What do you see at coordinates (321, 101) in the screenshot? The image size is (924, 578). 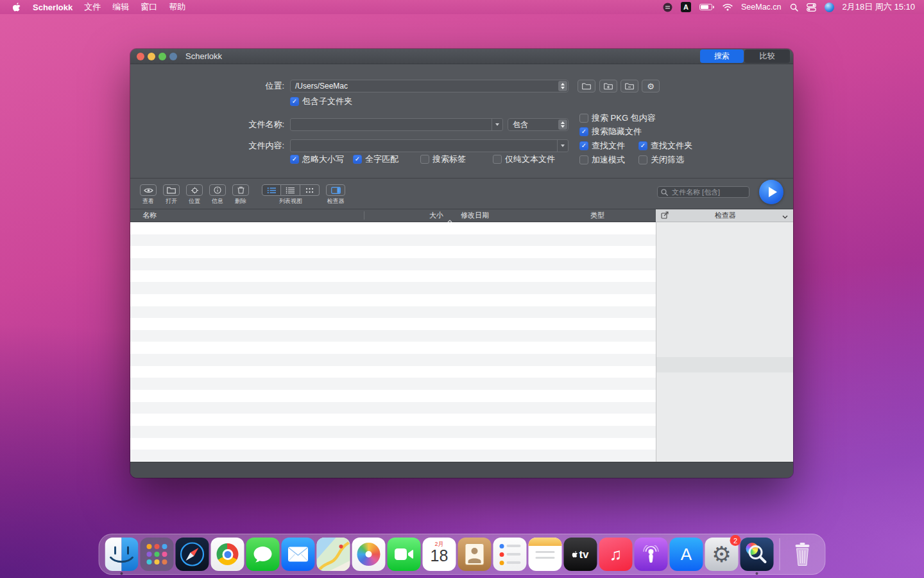 I see `checkbox-include-subfolders: ✓ 包含子文件夹` at bounding box center [321, 101].